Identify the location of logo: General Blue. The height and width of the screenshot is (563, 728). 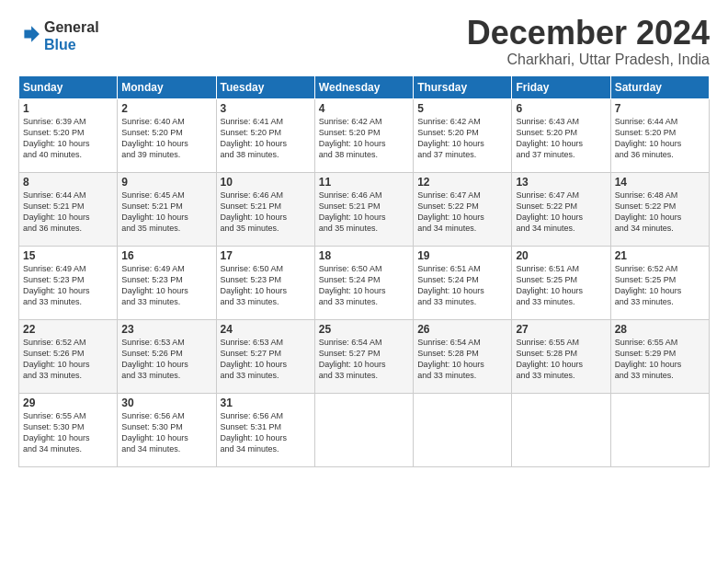
(59, 36).